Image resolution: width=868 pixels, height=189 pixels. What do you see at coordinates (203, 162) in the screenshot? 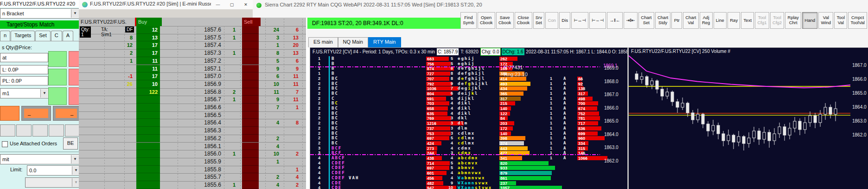
I see `price-cell: 1855.9` at bounding box center [203, 162].